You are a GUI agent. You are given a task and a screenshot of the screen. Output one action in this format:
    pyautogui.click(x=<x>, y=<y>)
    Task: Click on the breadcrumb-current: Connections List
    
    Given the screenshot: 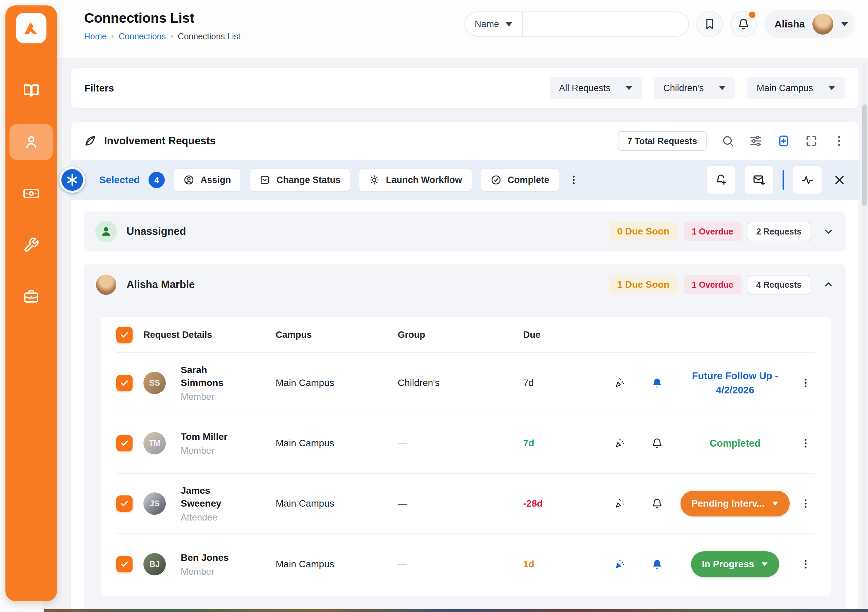 What is the action you would take?
    pyautogui.click(x=209, y=36)
    